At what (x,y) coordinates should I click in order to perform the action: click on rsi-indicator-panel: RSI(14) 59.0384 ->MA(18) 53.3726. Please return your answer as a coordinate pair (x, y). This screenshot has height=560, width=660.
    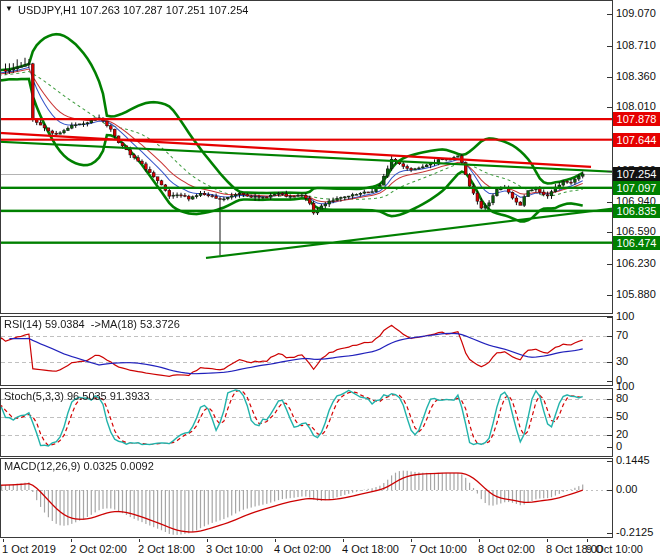
    Looking at the image, I should click on (306, 351).